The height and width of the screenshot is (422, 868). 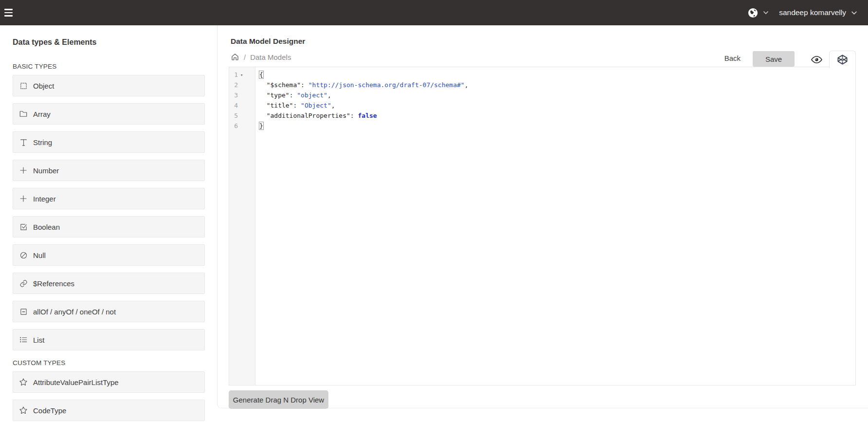 I want to click on gutter-line: 1 ▾, so click(x=242, y=75).